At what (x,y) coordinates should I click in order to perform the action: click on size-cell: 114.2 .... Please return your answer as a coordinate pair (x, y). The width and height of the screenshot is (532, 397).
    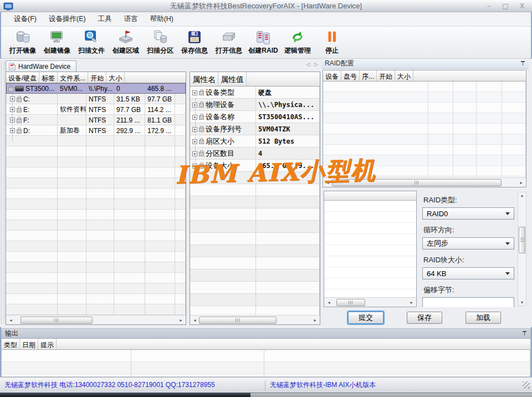
    Looking at the image, I should click on (160, 110).